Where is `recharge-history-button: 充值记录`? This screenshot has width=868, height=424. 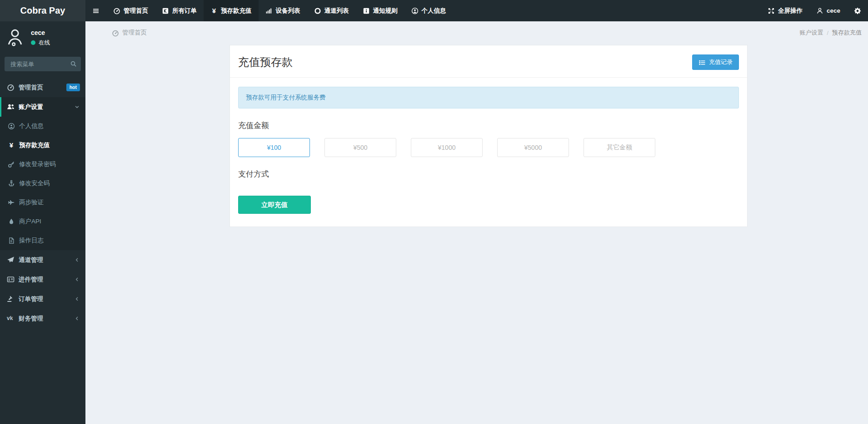
recharge-history-button: 充值记录 is located at coordinates (715, 62).